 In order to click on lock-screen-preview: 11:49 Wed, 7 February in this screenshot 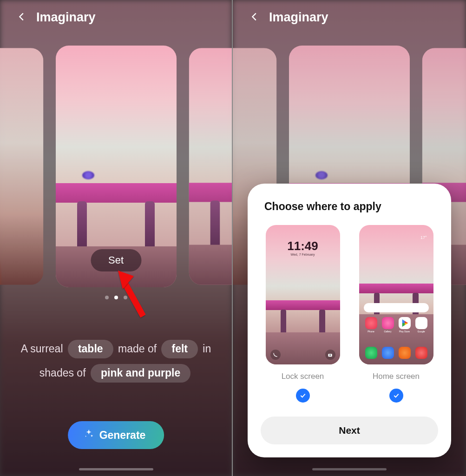, I will do `click(303, 295)`.